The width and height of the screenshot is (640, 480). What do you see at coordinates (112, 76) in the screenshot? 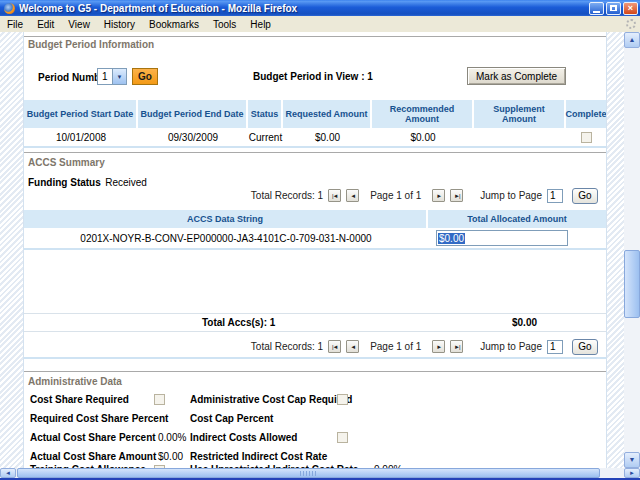
I see `period-number-select: 1 ▼` at bounding box center [112, 76].